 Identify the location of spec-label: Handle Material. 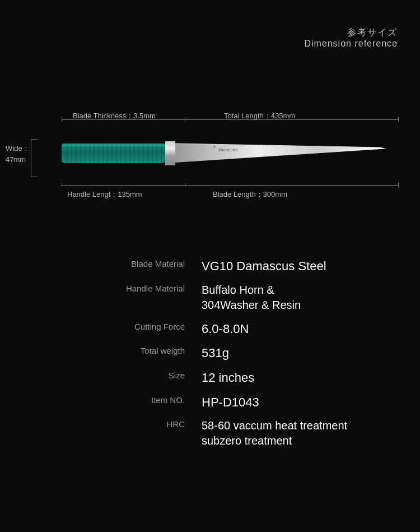
(140, 288).